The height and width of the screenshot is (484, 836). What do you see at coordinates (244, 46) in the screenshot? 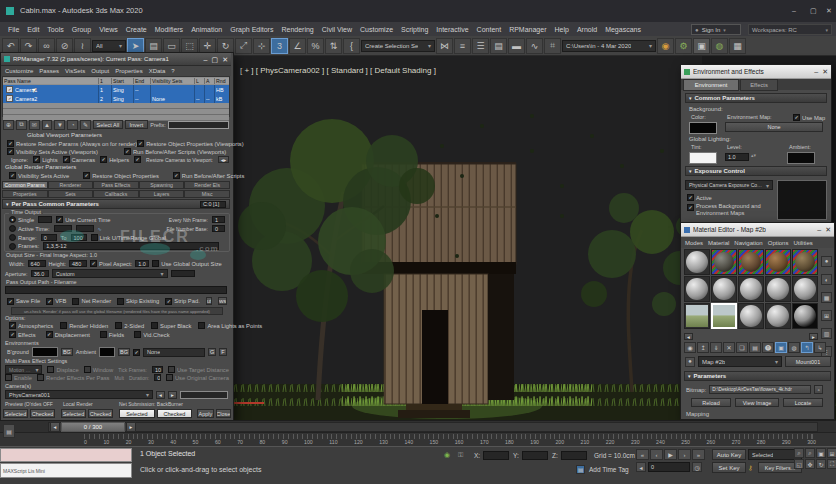
I see `select-scale-icon: ⤢` at bounding box center [244, 46].